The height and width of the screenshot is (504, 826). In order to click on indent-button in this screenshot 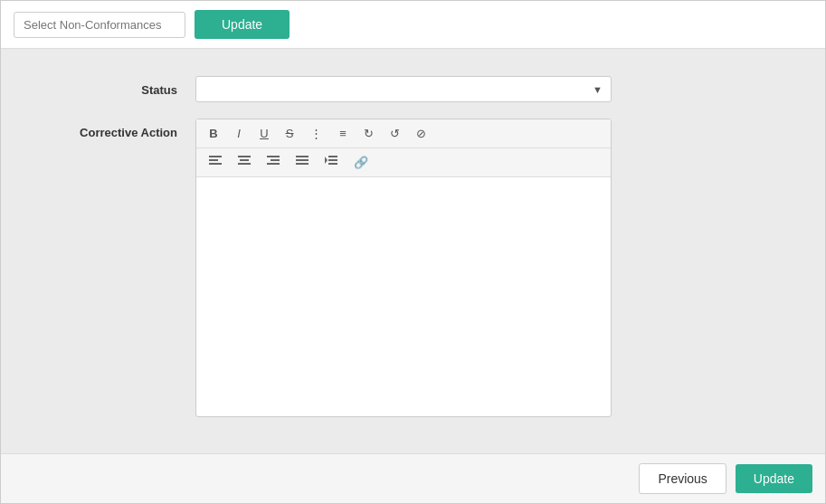, I will do `click(331, 163)`.